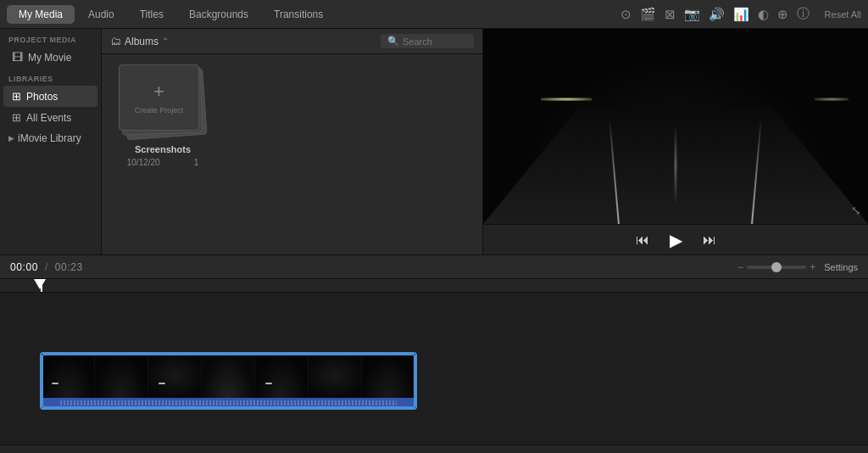  What do you see at coordinates (49, 58) in the screenshot?
I see `my-movie-label: My Movie` at bounding box center [49, 58].